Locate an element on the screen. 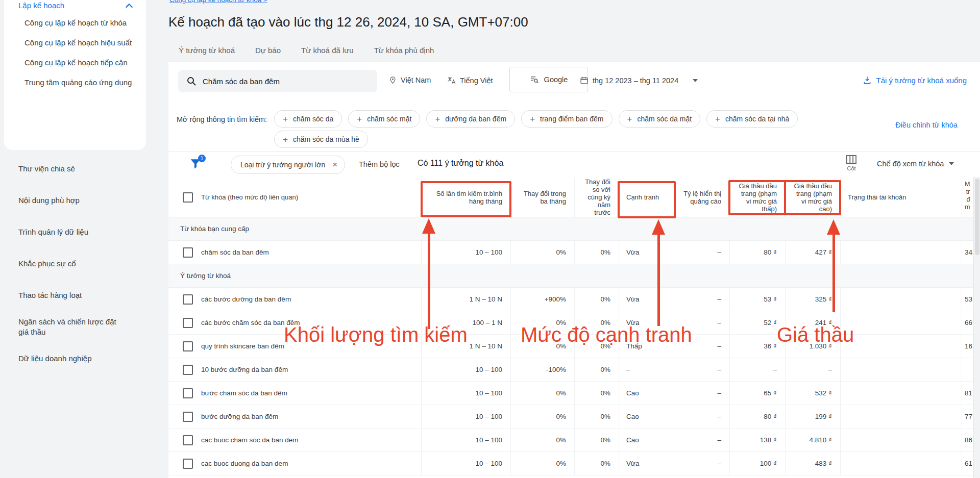  date-range-selector: thg 12 2023 – thg 11 2024 is located at coordinates (639, 81).